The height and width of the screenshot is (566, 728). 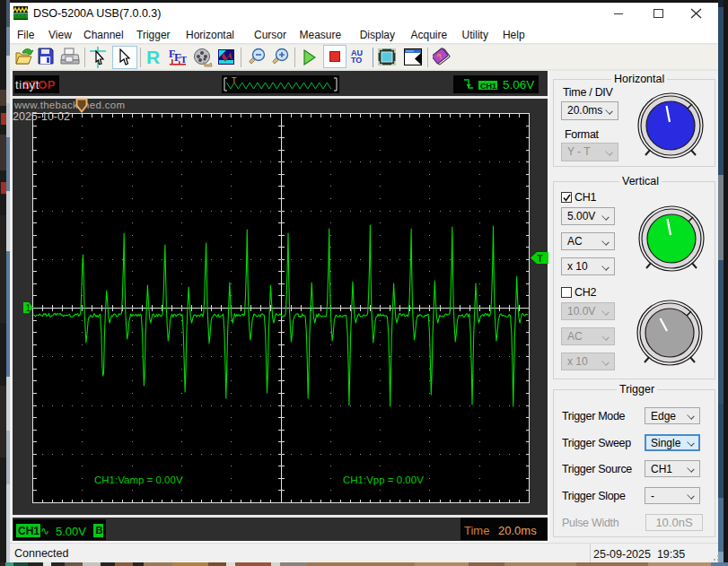 What do you see at coordinates (383, 480) in the screenshot?
I see `svg-text: CH1:Vpp = 0.00V` at bounding box center [383, 480].